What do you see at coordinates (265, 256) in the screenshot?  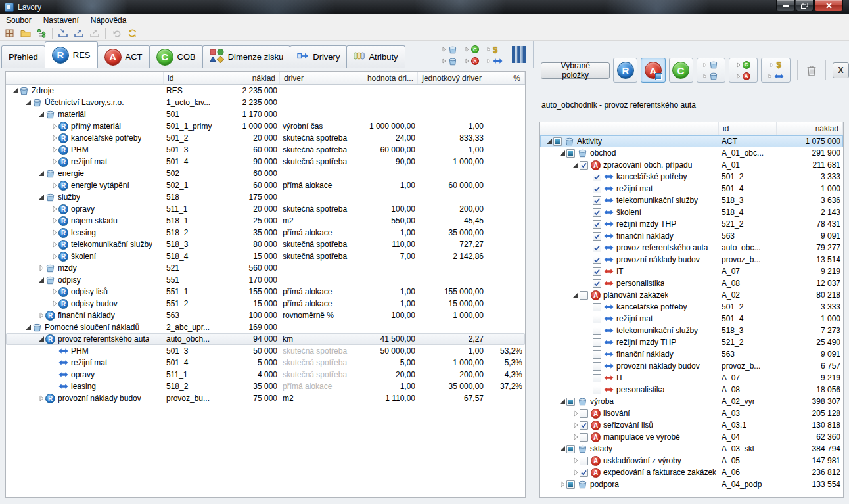 I see `tree-row: Rškolení518_415 000skutečná spotřeba7,00…` at bounding box center [265, 256].